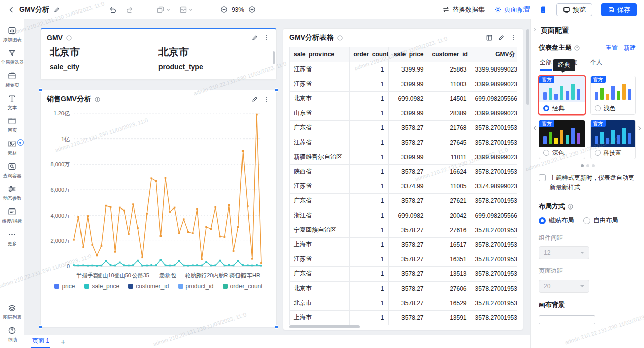 The width and height of the screenshot is (644, 348). Describe the element at coordinates (404, 142) in the screenshot. I see `table-row: 江苏省13578.27276453578.270019531250` at that location.